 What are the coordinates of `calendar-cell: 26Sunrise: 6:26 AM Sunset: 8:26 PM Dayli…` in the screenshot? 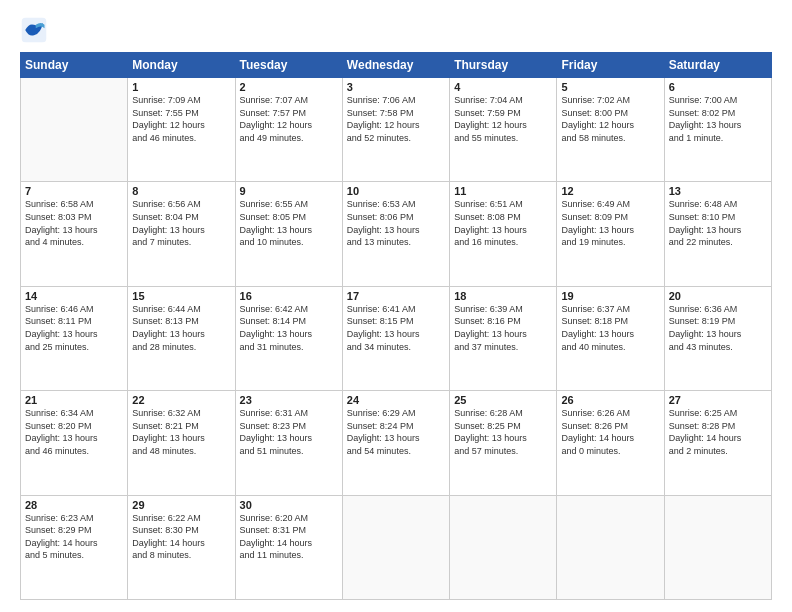 It's located at (610, 443).